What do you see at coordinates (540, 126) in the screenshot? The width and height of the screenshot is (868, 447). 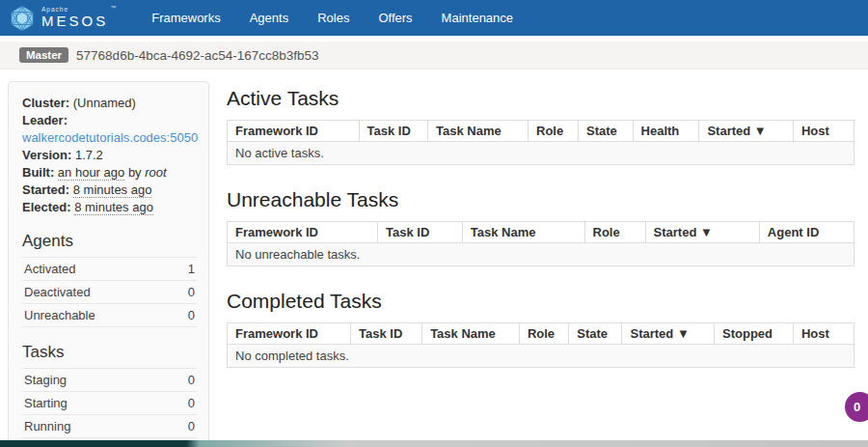 I see `active-tasks-section: Active Tasks Framework ID Task ID Task N…` at bounding box center [540, 126].